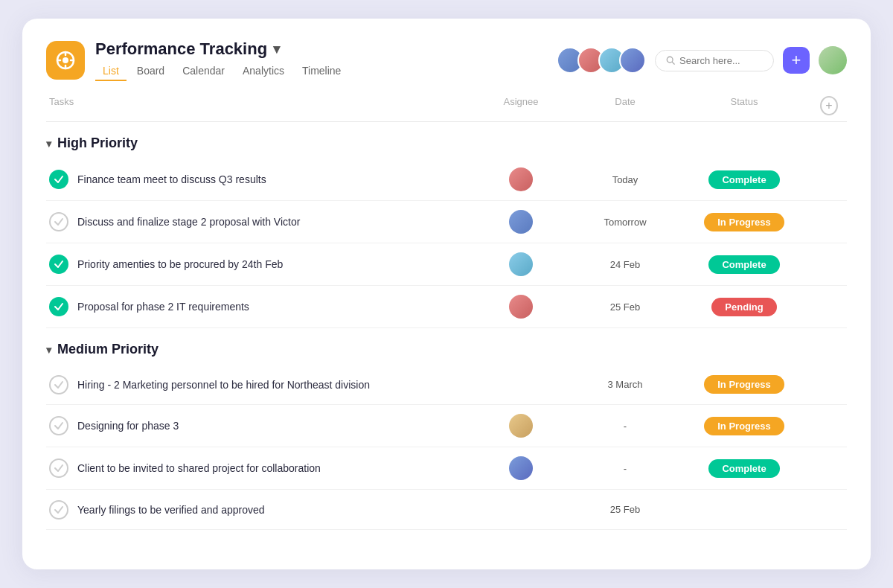  Describe the element at coordinates (189, 222) in the screenshot. I see `task-name-text: Discuss and finalize stage 2 proposal wi…` at that location.